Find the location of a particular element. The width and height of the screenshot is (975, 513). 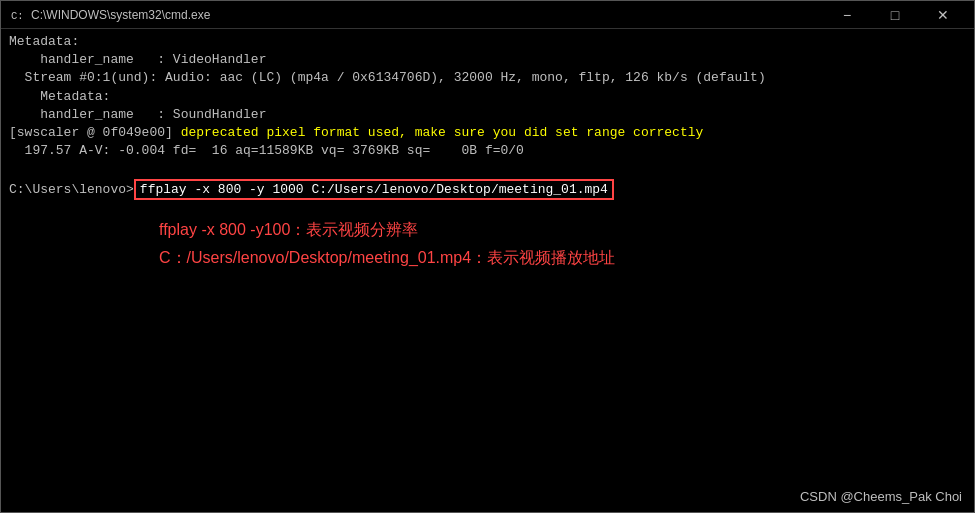

terminal-line: 197.57 A-V: -0.004 fd= 16 aq=11589KB vq=… is located at coordinates (488, 151).